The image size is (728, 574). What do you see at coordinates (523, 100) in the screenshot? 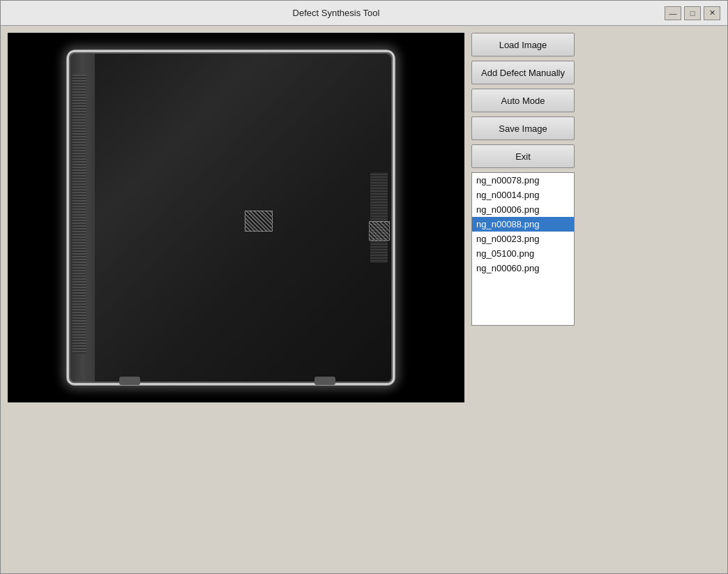
I see `auto-mode-button: Auto Mode` at bounding box center [523, 100].